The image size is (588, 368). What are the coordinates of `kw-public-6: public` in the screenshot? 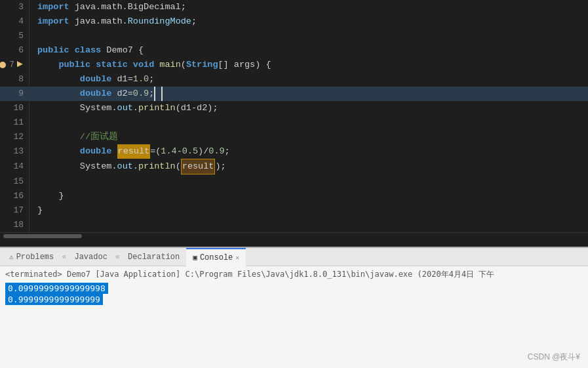 It's located at (54, 51).